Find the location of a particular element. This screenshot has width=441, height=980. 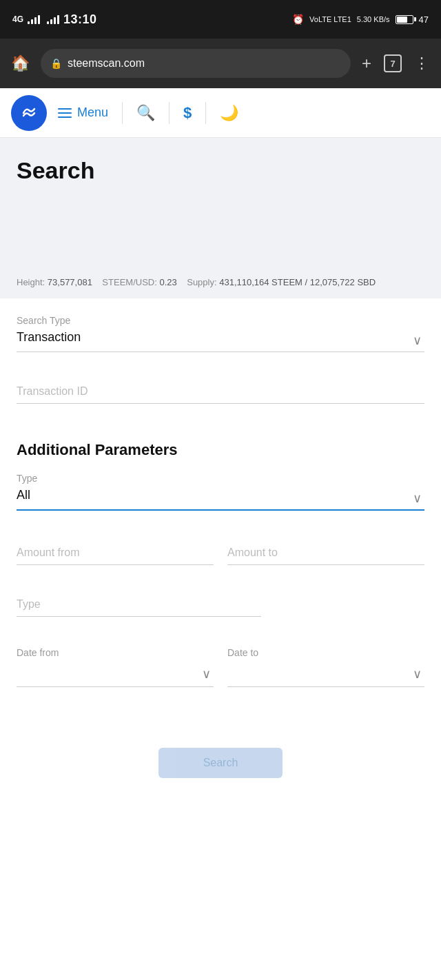

speed-label: 5.30 KB/s is located at coordinates (373, 19).